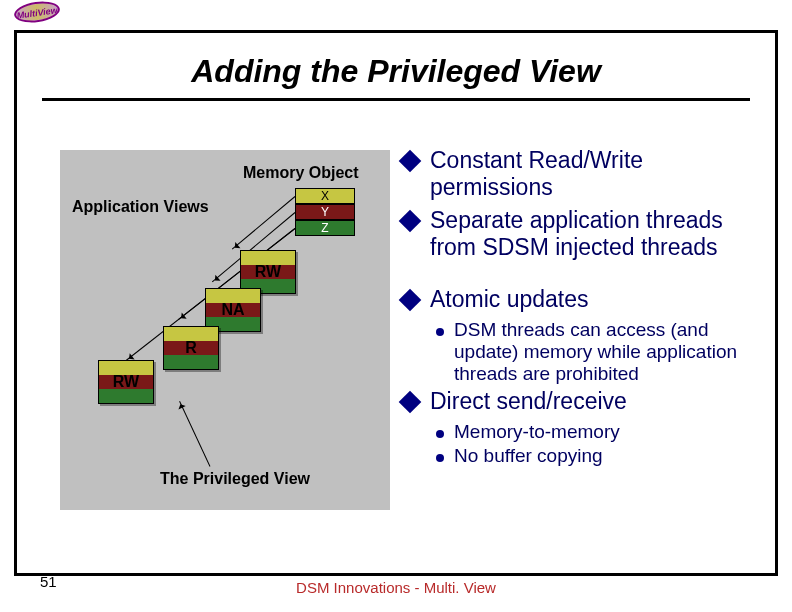  What do you see at coordinates (140, 207) in the screenshot?
I see `application-views-label: Application Views` at bounding box center [140, 207].